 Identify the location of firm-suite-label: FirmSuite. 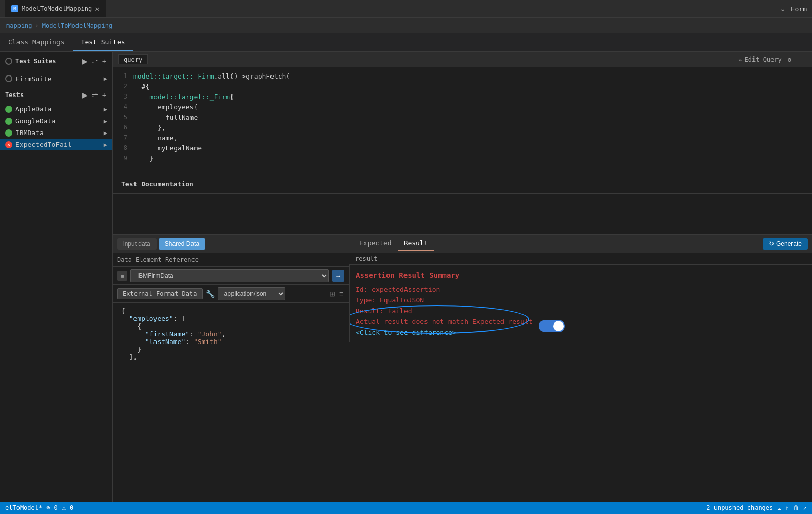
(33, 79).